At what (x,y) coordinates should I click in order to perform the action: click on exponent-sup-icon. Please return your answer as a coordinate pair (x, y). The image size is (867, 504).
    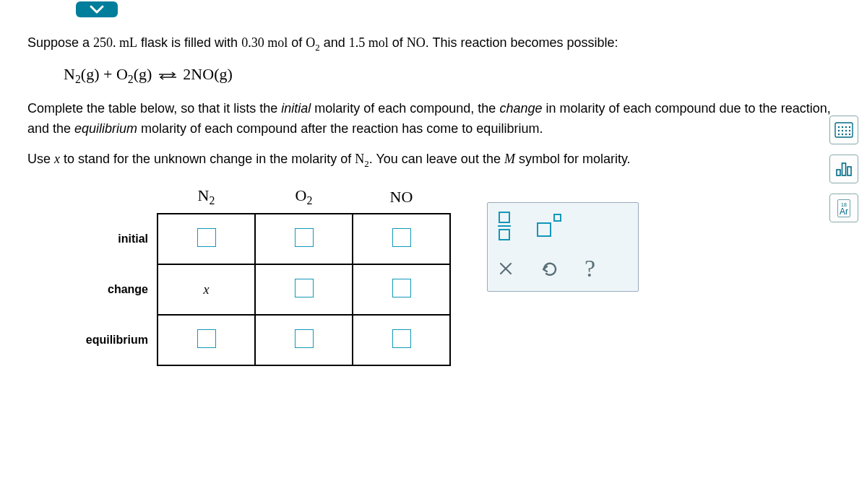
    Looking at the image, I should click on (558, 218).